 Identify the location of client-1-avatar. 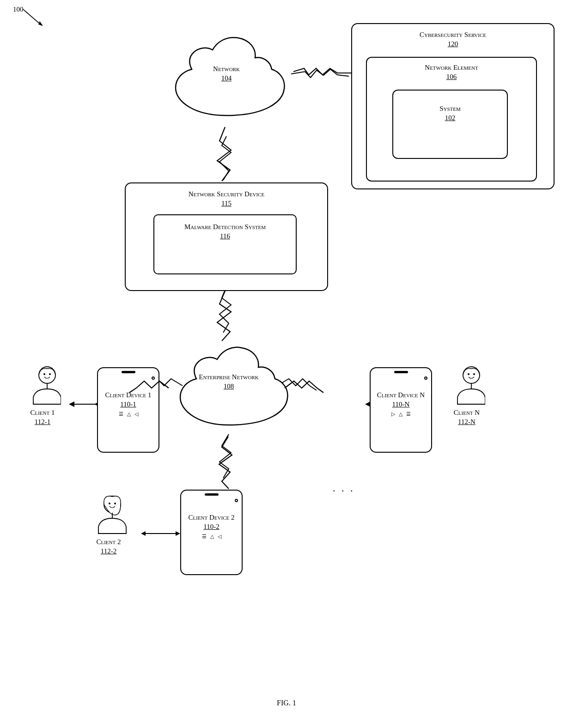
(43, 386).